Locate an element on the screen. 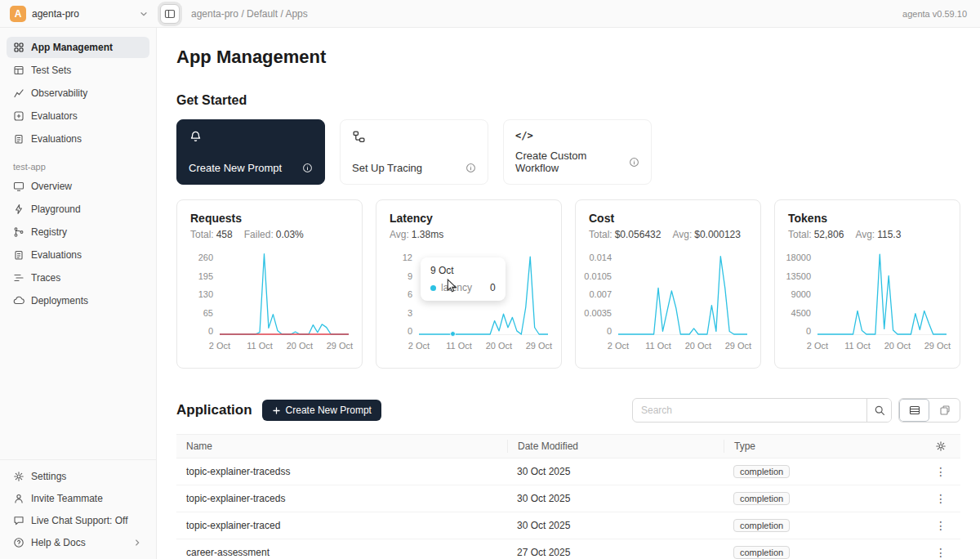  sidebar-item-settings: Settings is located at coordinates (78, 476).